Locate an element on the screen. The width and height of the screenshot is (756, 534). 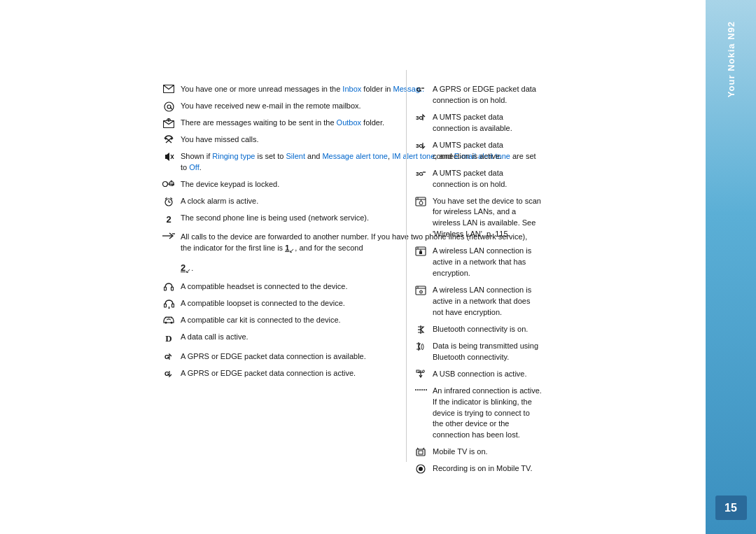
right-column: G A GPRS or EDGE packet data connection … is located at coordinates (477, 282).